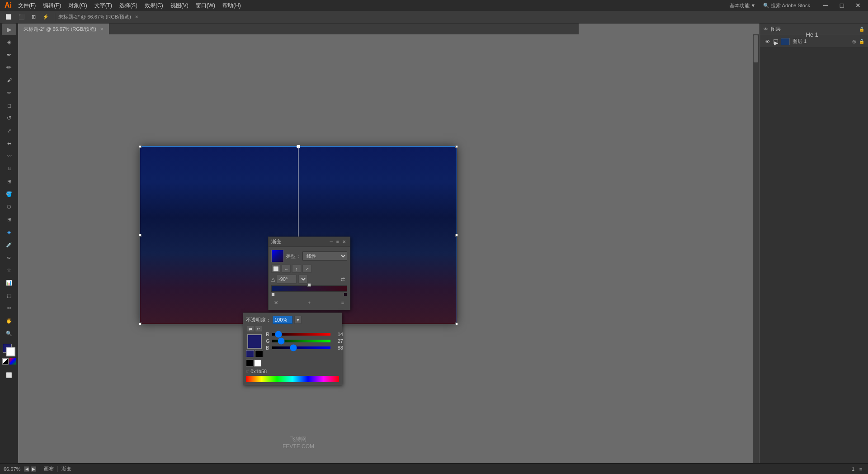 The width and height of the screenshot is (868, 474). What do you see at coordinates (756, 49) in the screenshot?
I see `scrollbar-thumb-v` at bounding box center [756, 49].